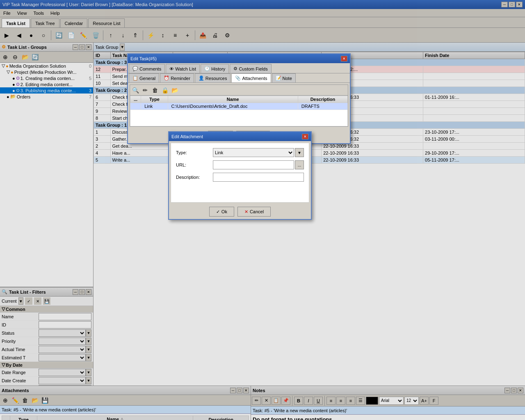 Image resolution: width=525 pixels, height=420 pixels. I want to click on attach-dialog-row: Link C:\Users\Documents\Article_Draft.do…, so click(239, 107).